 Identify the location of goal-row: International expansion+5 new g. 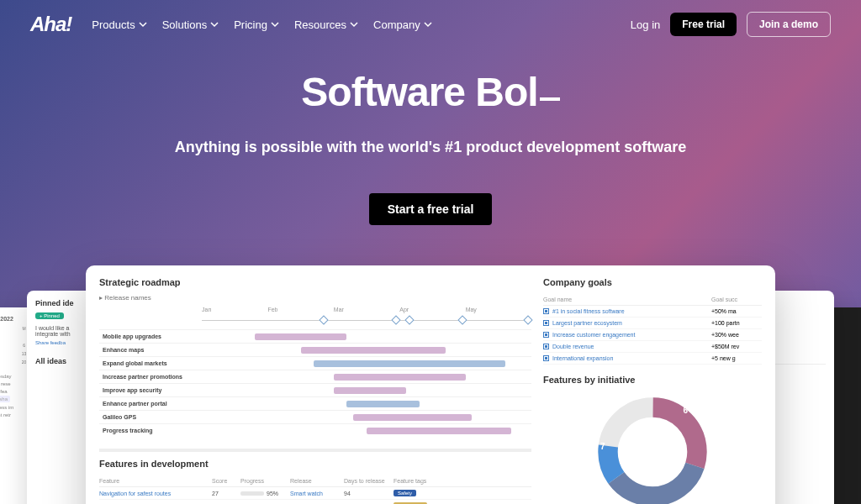
(652, 359).